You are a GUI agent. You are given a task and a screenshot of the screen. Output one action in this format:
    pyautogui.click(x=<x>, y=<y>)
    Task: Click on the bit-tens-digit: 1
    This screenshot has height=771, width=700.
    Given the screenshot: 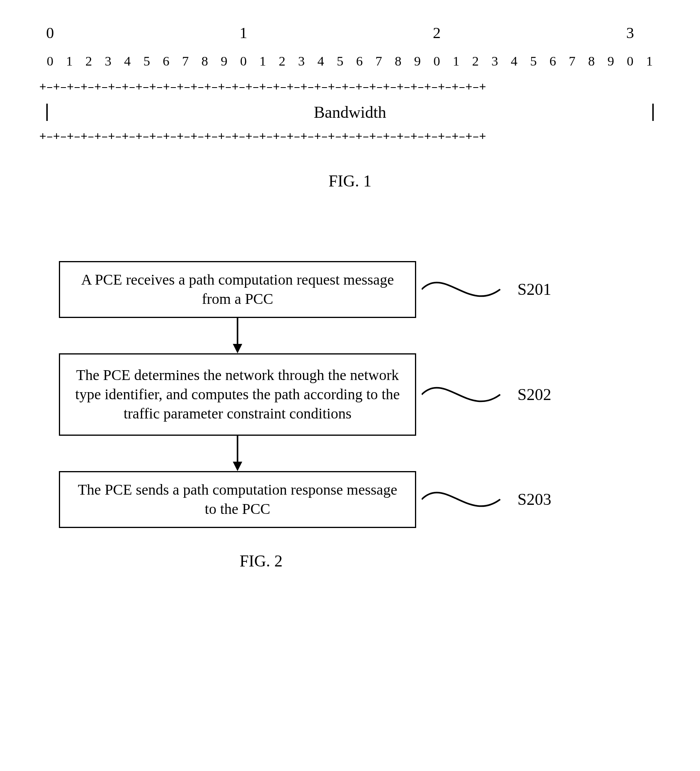 What is the action you would take?
    pyautogui.click(x=244, y=33)
    